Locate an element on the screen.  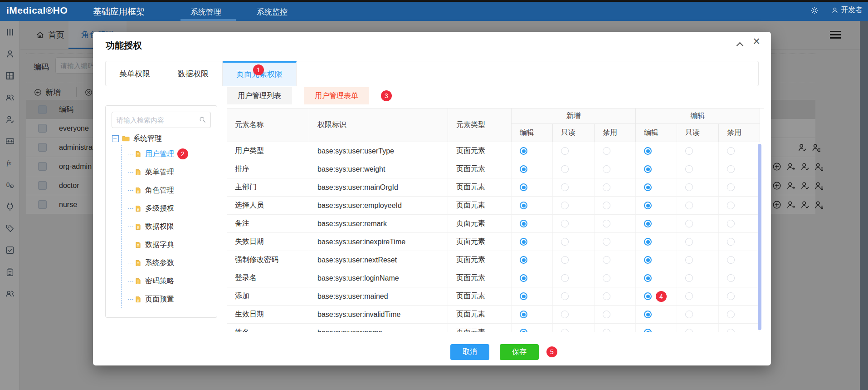
tree-item-data-dictionary: 数据字典 is located at coordinates (158, 245).